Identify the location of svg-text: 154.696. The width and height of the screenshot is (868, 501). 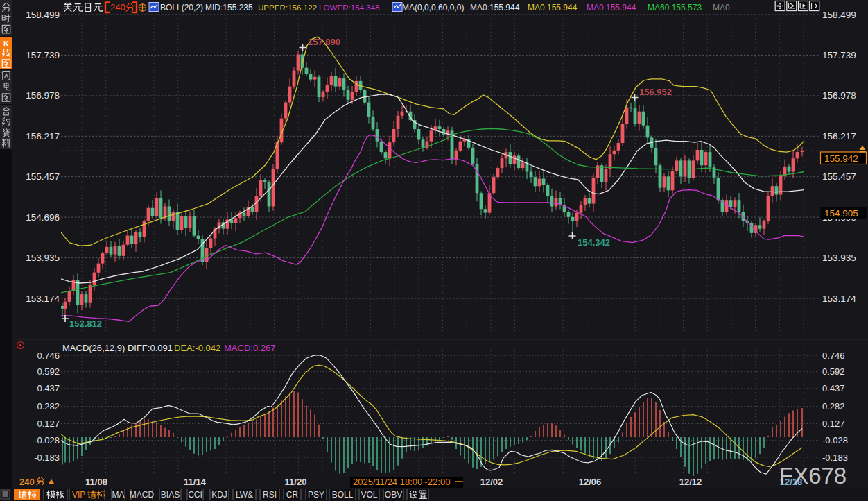
(43, 218).